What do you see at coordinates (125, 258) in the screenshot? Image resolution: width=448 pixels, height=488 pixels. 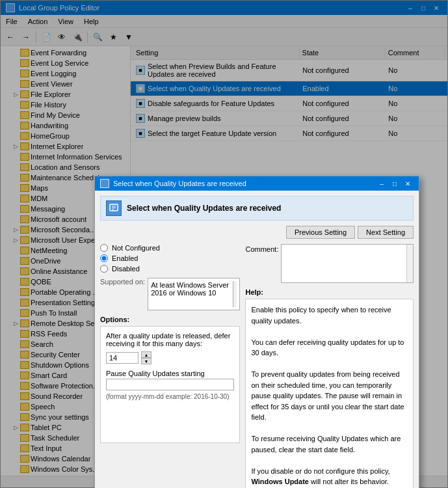 I see `enabled-label: Enabled` at bounding box center [125, 258].